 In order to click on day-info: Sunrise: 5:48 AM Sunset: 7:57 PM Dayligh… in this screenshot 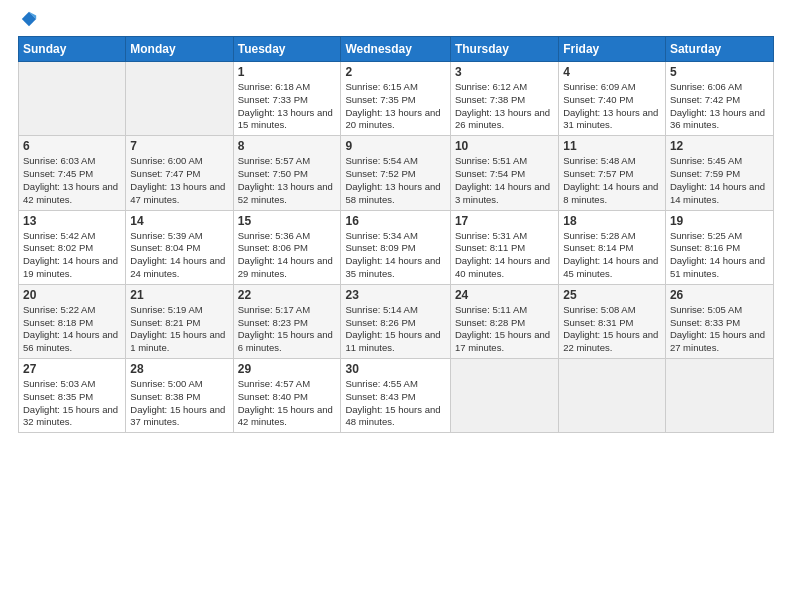, I will do `click(612, 180)`.